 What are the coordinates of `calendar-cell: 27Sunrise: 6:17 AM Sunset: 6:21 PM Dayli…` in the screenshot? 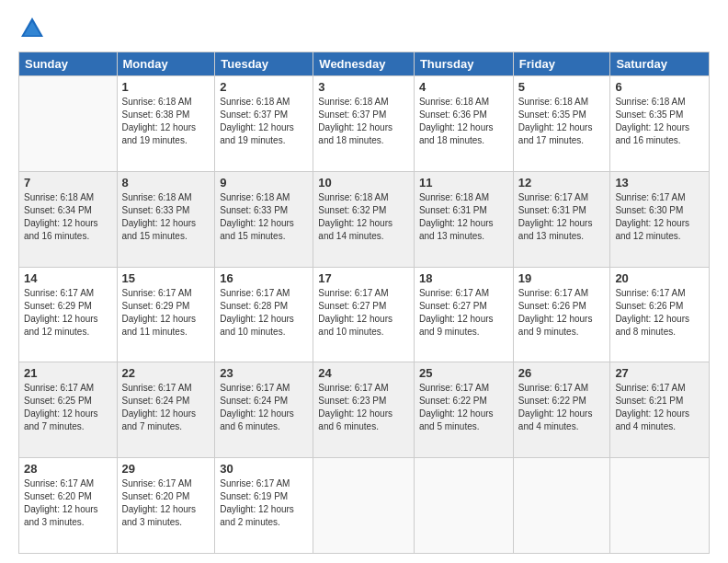 It's located at (660, 410).